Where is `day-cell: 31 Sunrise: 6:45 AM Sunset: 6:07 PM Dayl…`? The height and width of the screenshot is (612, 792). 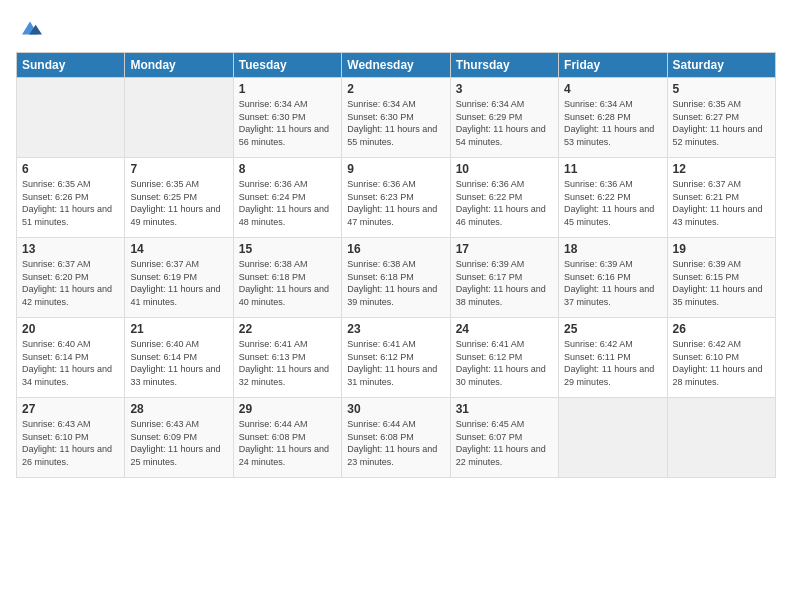 day-cell: 31 Sunrise: 6:45 AM Sunset: 6:07 PM Dayl… is located at coordinates (504, 438).